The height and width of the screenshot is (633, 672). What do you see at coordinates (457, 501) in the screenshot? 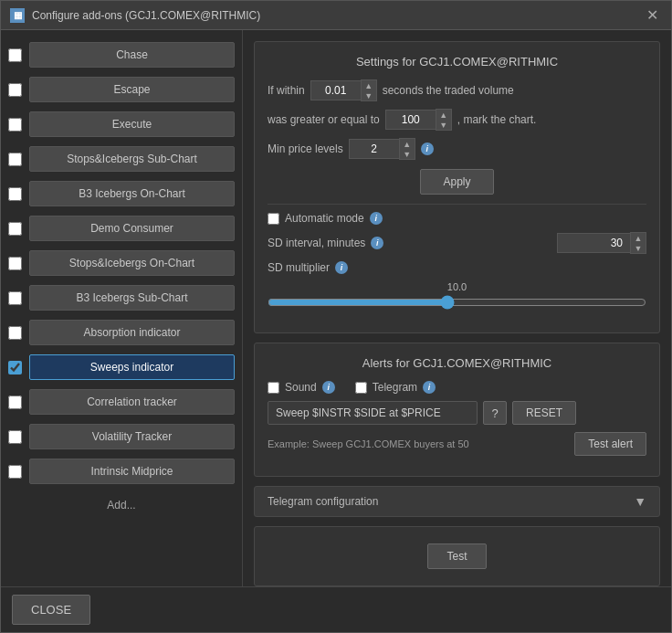
I see `telegram-config-section: Telegram configuration ▼` at bounding box center [457, 501].